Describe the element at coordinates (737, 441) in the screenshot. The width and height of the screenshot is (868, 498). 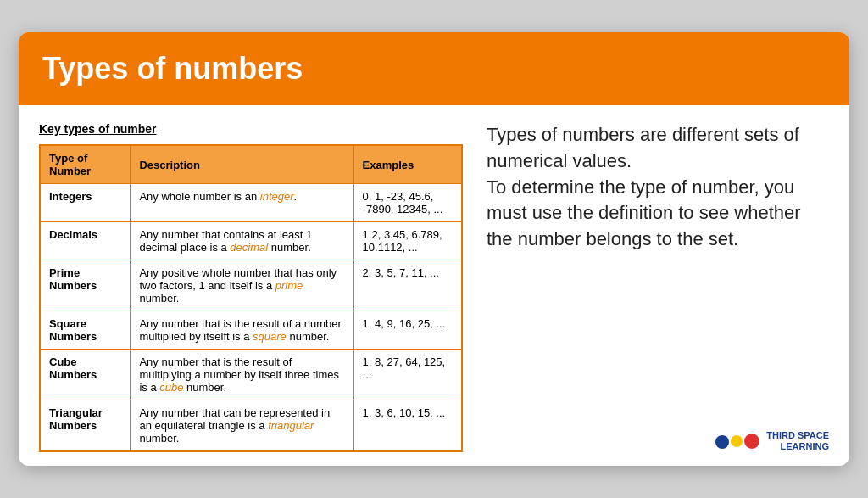
I see `circle-yellow` at that location.